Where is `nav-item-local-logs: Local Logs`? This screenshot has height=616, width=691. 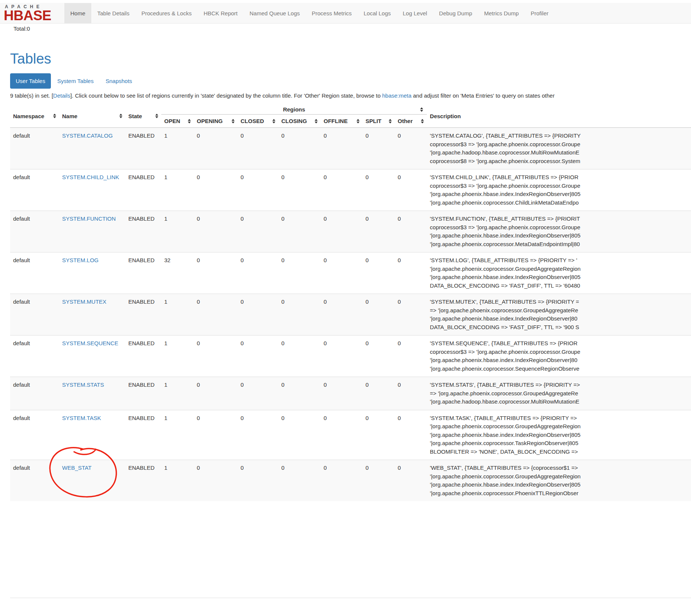
nav-item-local-logs: Local Logs is located at coordinates (377, 13).